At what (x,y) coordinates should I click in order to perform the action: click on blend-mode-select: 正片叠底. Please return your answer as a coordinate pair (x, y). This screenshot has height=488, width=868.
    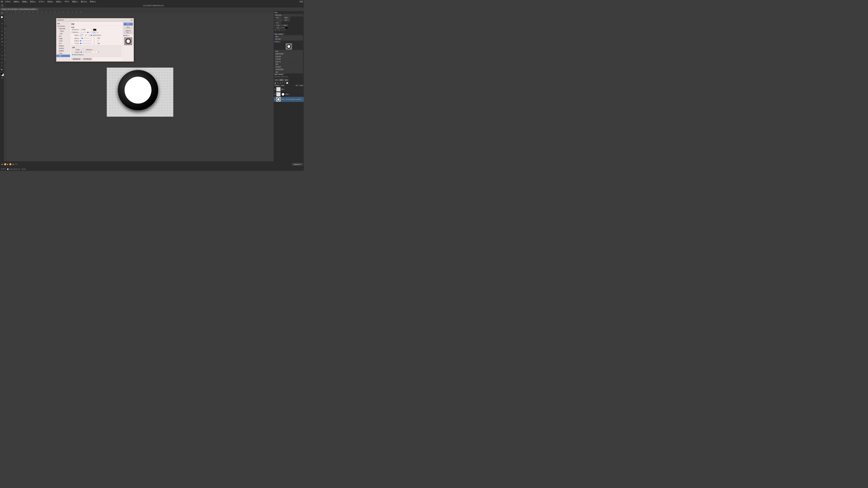
    Looking at the image, I should click on (86, 30).